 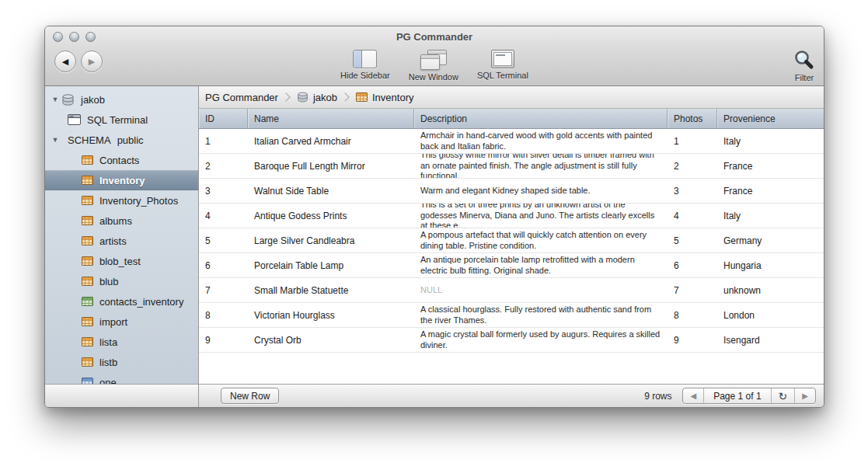 I want to click on hide-sidebar-label: Hide Sidebar, so click(x=365, y=75).